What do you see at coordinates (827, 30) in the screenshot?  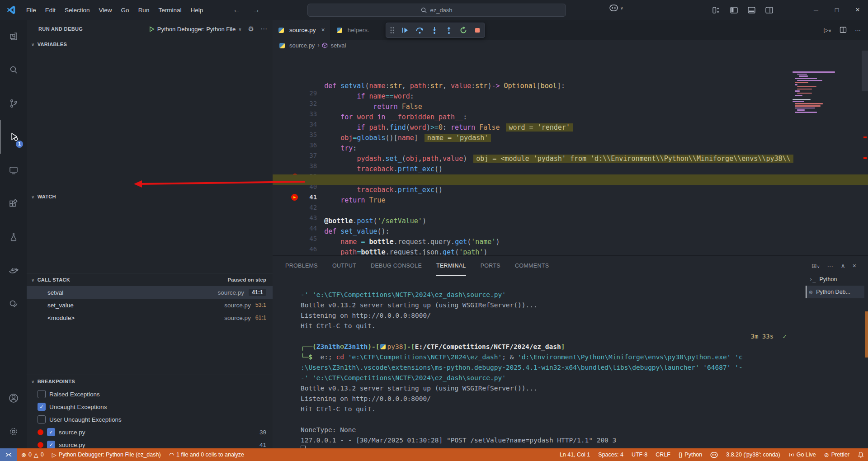 I see `run-python-file-button: ▷∨` at bounding box center [827, 30].